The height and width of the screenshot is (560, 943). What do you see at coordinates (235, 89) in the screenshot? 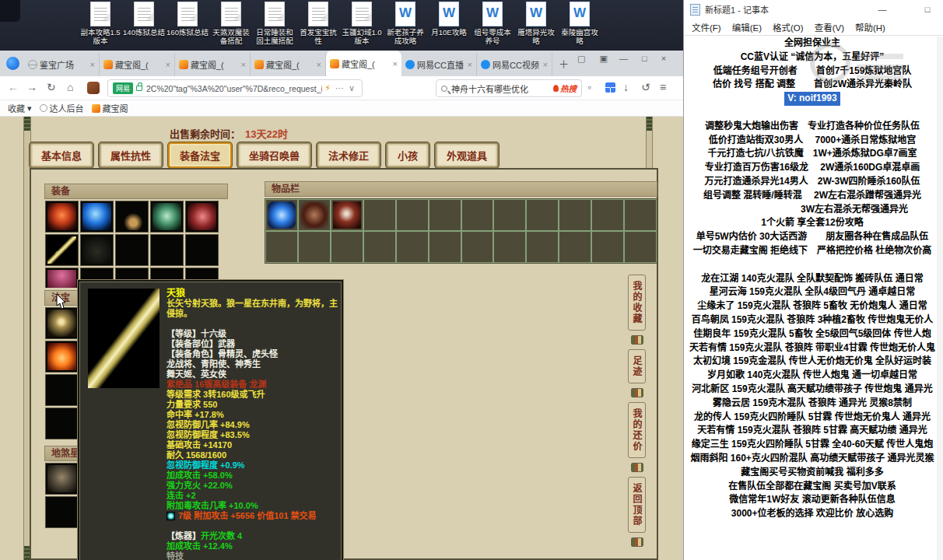
I see `address-bar: 网易 2C%20"tag"%3A%20"user"%7D&reco_reques…` at bounding box center [235, 89].